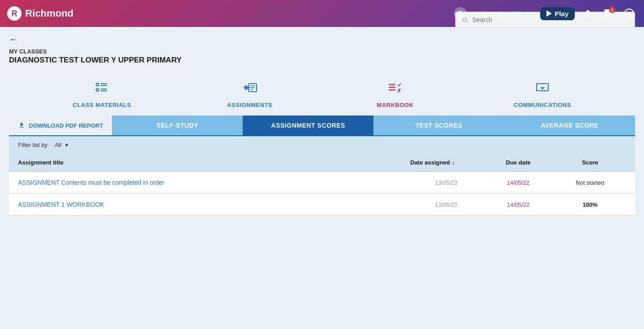  Describe the element at coordinates (549, 13) in the screenshot. I see `play-triangle-icon` at that location.